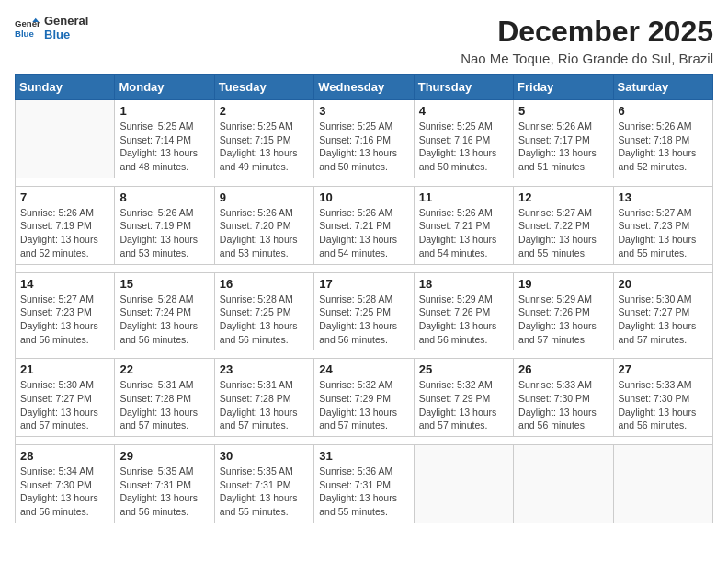 Image resolution: width=728 pixels, height=563 pixels. I want to click on calendar-cell: 22Sunrise: 5:31 AMSunset: 7:28 PMDayligh…, so click(165, 397).